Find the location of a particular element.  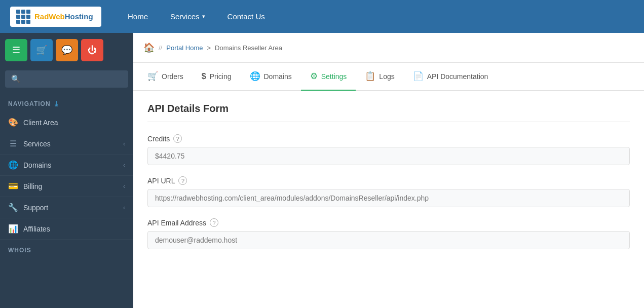

form-title: API Details Form is located at coordinates (389, 112).